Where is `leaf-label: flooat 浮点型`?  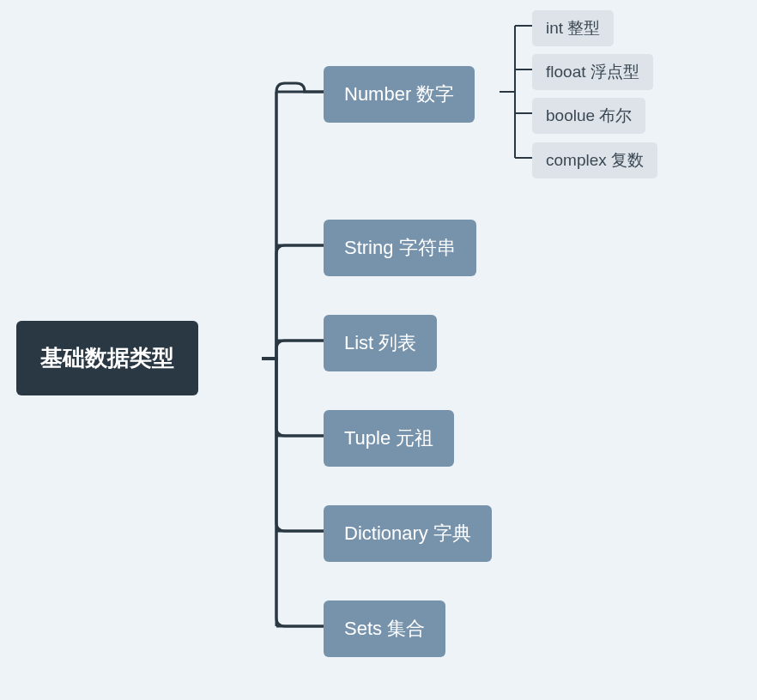 leaf-label: flooat 浮点型 is located at coordinates (592, 72).